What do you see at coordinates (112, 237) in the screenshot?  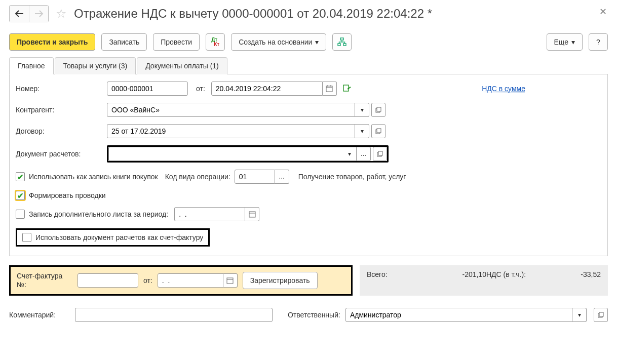 I see `use-doc-as-invoice-highlight: Использовать документ расчетов как счет-…` at bounding box center [112, 237].